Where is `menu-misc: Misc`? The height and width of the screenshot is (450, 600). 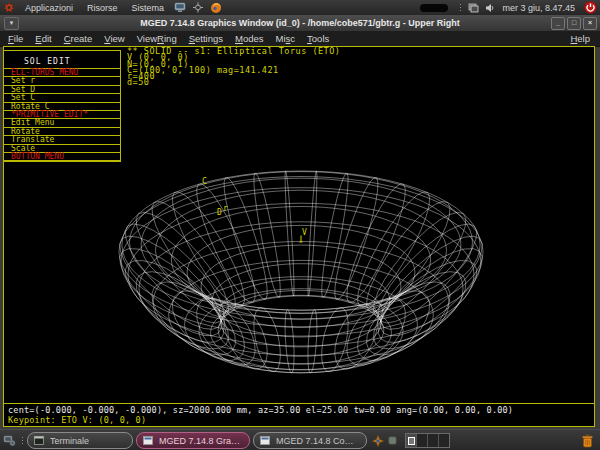 menu-misc: Misc is located at coordinates (286, 38).